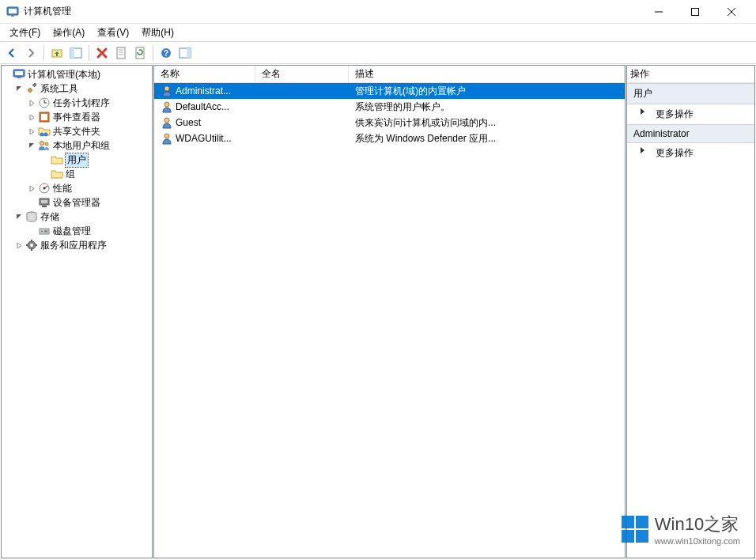 The height and width of the screenshot is (560, 756). What do you see at coordinates (70, 174) in the screenshot?
I see `tree-label: 组` at bounding box center [70, 174].